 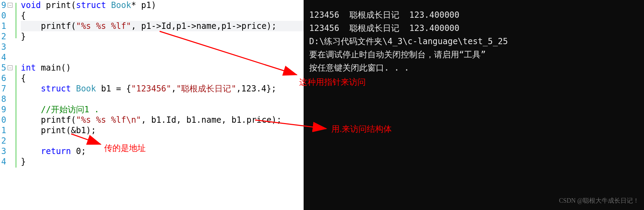 What do you see at coordinates (3, 68) in the screenshot?
I see `line-number: 5` at bounding box center [3, 68].